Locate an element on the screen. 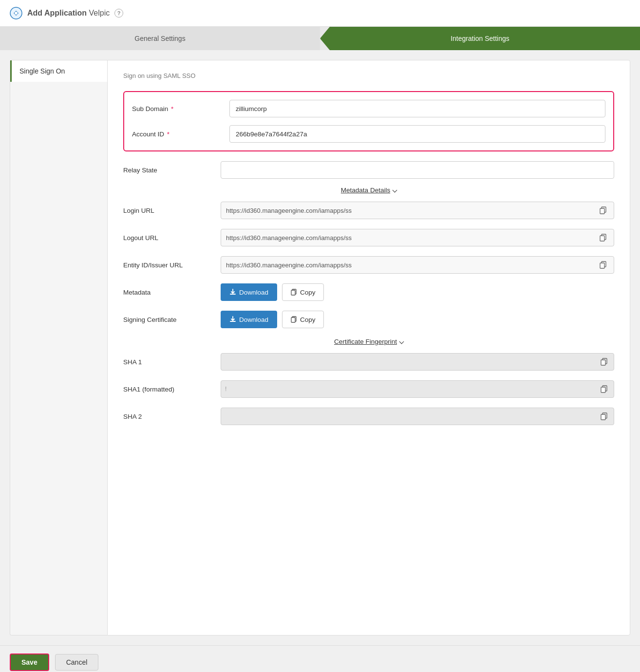  metadata-details-row: Metadata Details is located at coordinates (369, 190).